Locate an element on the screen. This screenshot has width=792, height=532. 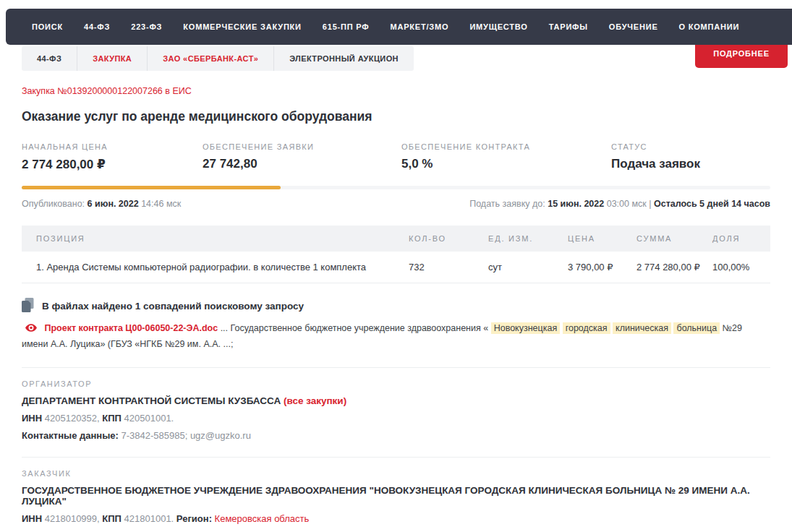
nav-item-615pp: 615-ПП РФ is located at coordinates (346, 27).